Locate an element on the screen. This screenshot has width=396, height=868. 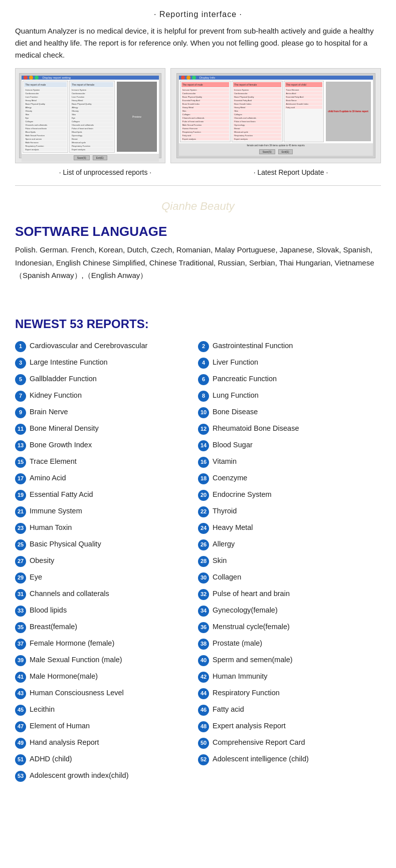
report-num-4: 4 is located at coordinates (204, 363).